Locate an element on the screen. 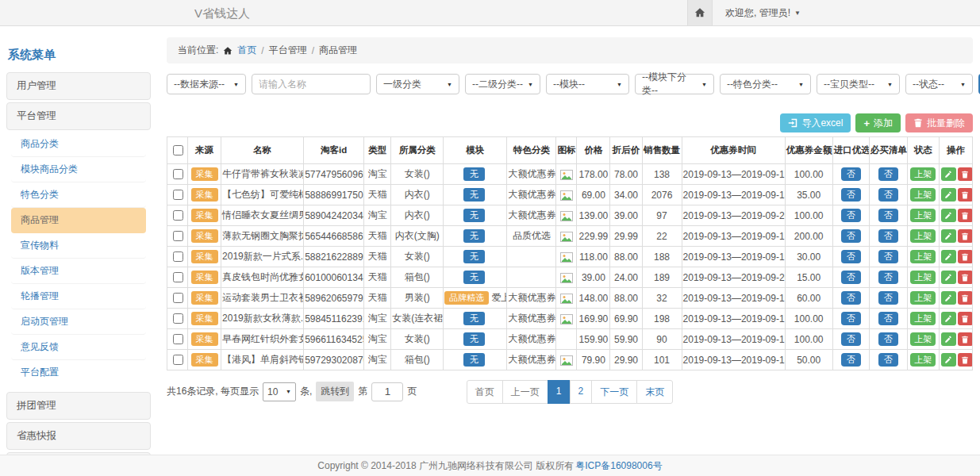 The image size is (980, 476). name-search-input is located at coordinates (311, 84).